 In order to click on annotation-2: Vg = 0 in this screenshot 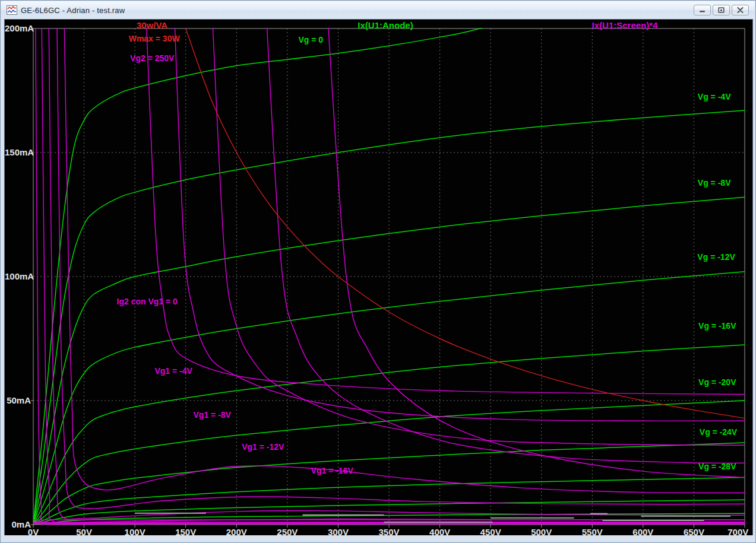, I will do `click(311, 40)`.